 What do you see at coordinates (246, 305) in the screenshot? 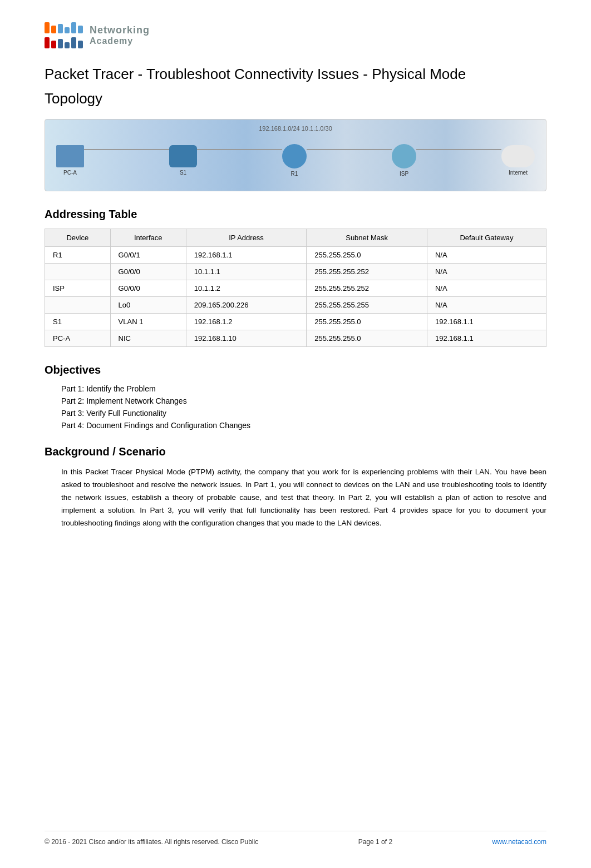
I see `cell-ip: 209.165.200.226` at bounding box center [246, 305].